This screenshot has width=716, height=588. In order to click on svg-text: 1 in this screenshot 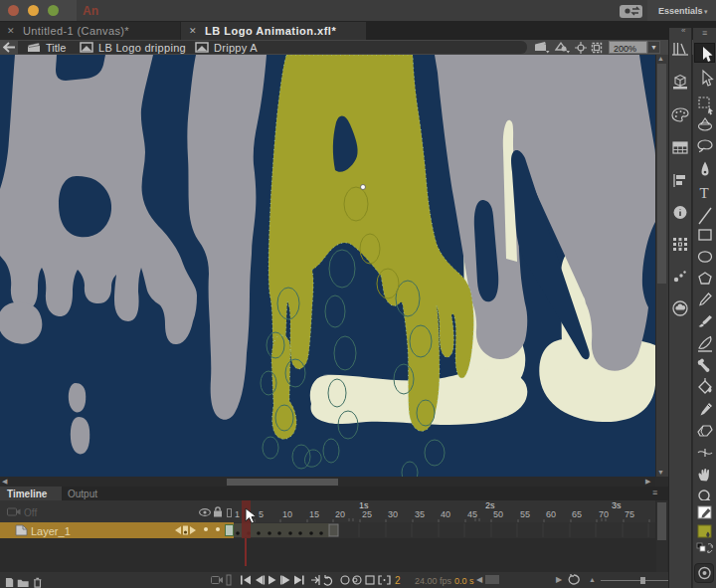, I will do `click(237, 514)`.